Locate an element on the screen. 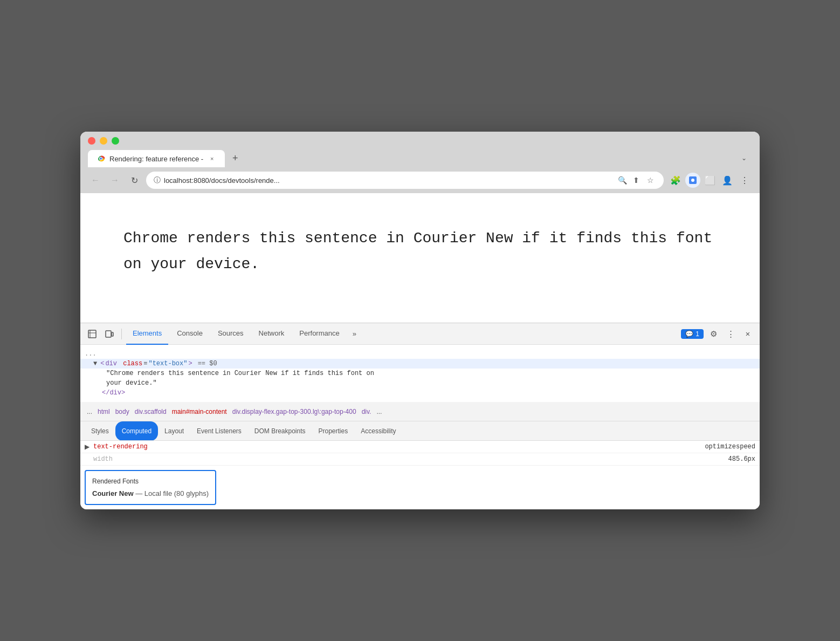 This screenshot has width=840, height=641. tab-elements: Elements is located at coordinates (147, 334).